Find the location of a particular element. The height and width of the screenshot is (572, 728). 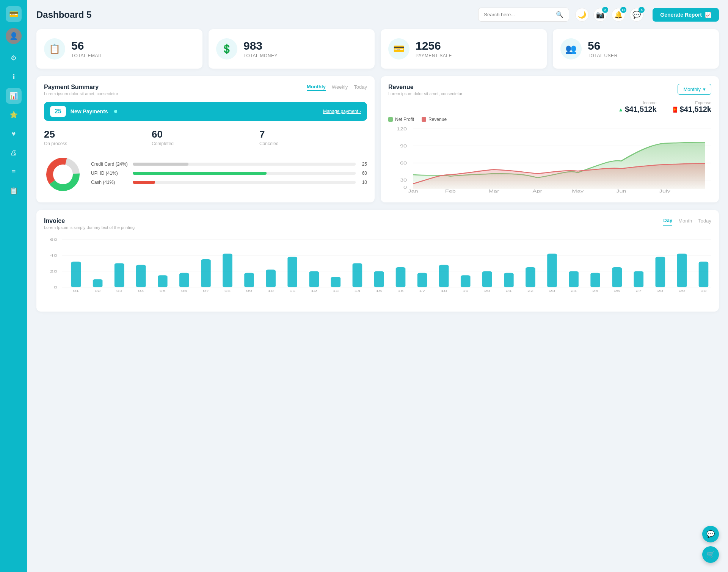

new-payments-bar: 25 New Payments Manage payment › is located at coordinates (206, 111).